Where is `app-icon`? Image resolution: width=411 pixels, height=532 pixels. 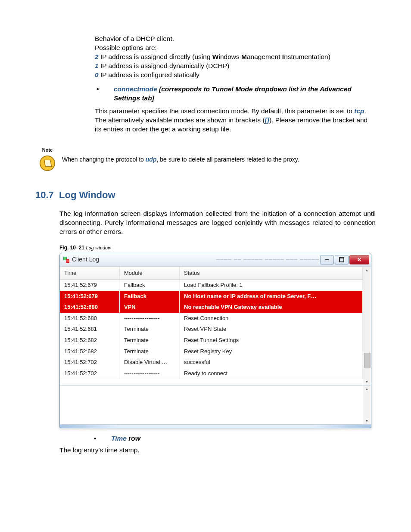
app-icon is located at coordinates (66, 260).